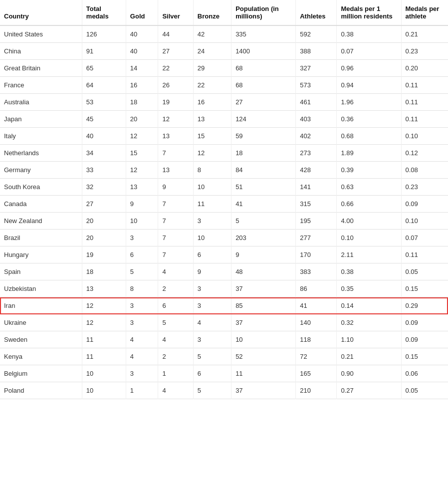  Describe the element at coordinates (369, 289) in the screenshot. I see `table-cell: 0.35` at that location.